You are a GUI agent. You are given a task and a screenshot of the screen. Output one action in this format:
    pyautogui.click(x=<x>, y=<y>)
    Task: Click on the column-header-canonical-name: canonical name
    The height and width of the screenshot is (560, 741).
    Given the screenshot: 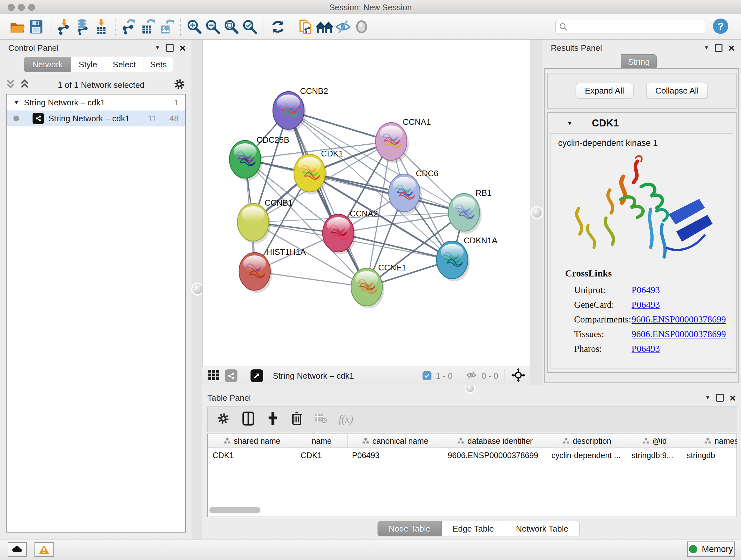 What is the action you would take?
    pyautogui.click(x=395, y=441)
    